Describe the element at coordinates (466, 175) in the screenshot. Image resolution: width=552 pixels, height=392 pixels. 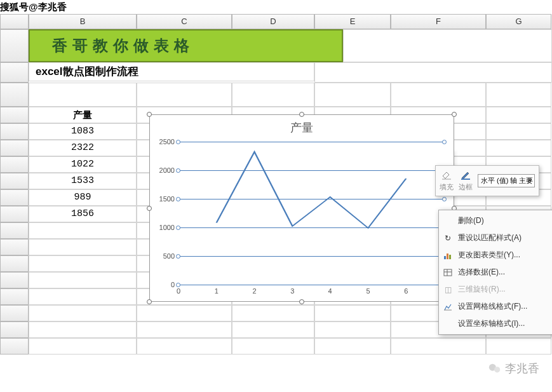
I see `pen-icon` at that location.